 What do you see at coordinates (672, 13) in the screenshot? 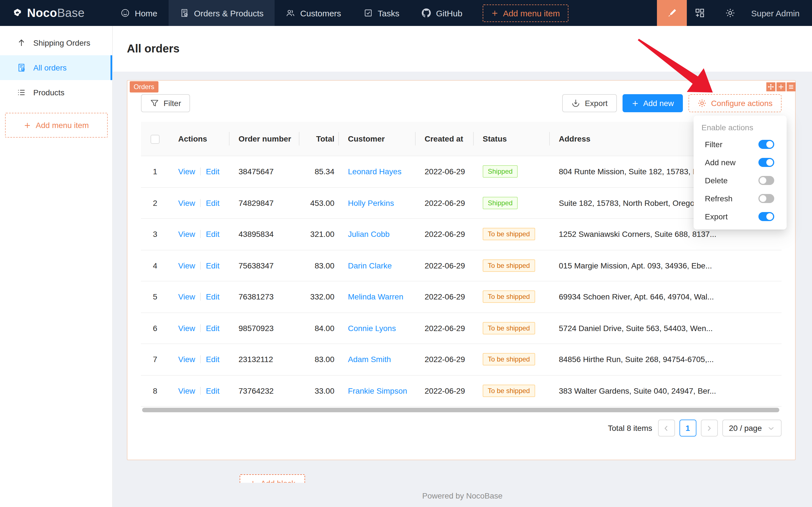
I see `ui-editor-button` at bounding box center [672, 13].